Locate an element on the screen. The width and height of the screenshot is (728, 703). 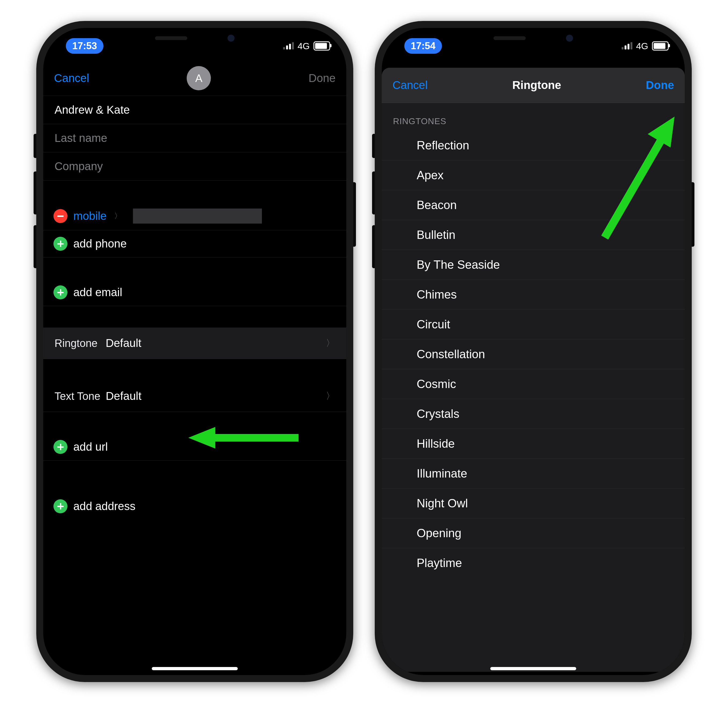
add-address-icon is located at coordinates (61, 506).